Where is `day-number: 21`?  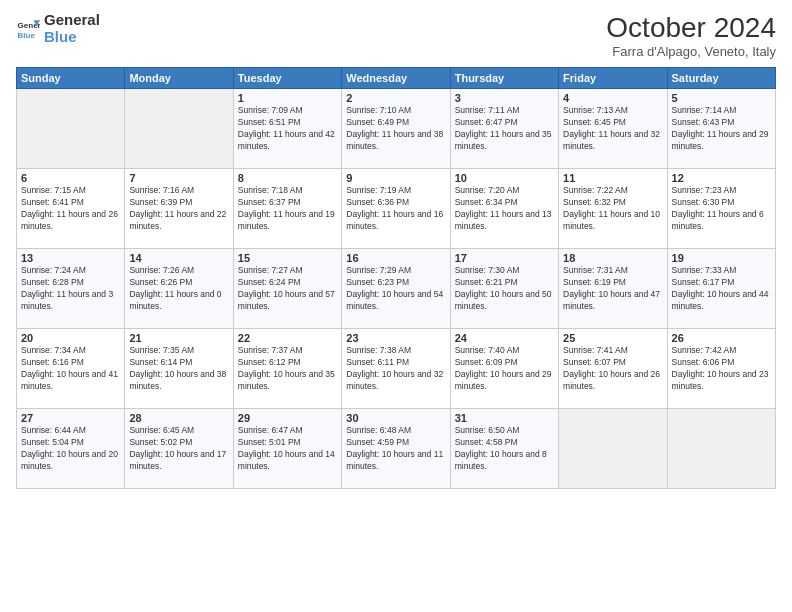 day-number: 21 is located at coordinates (178, 338).